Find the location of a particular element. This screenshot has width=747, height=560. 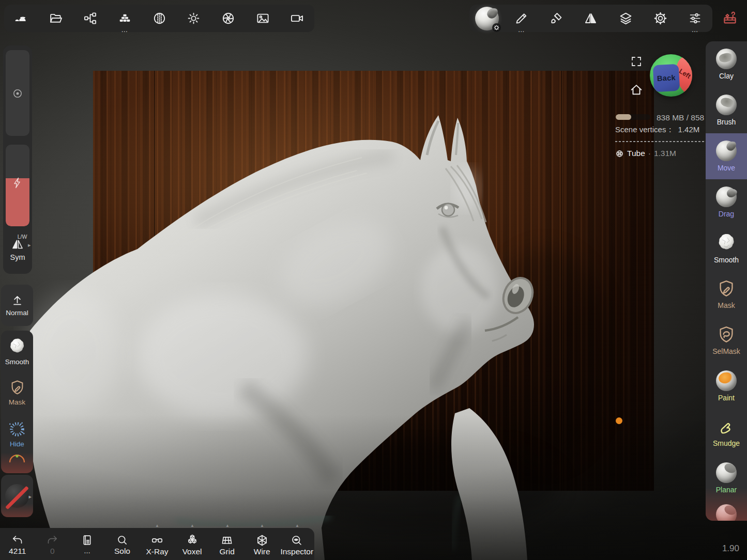

grid-icon is located at coordinates (227, 540).